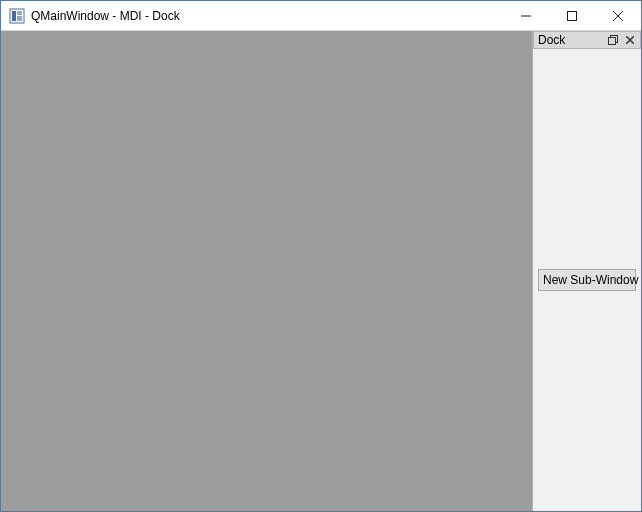 The width and height of the screenshot is (642, 512). What do you see at coordinates (587, 280) in the screenshot?
I see `new-sub-window-button: New Sub-Window` at bounding box center [587, 280].